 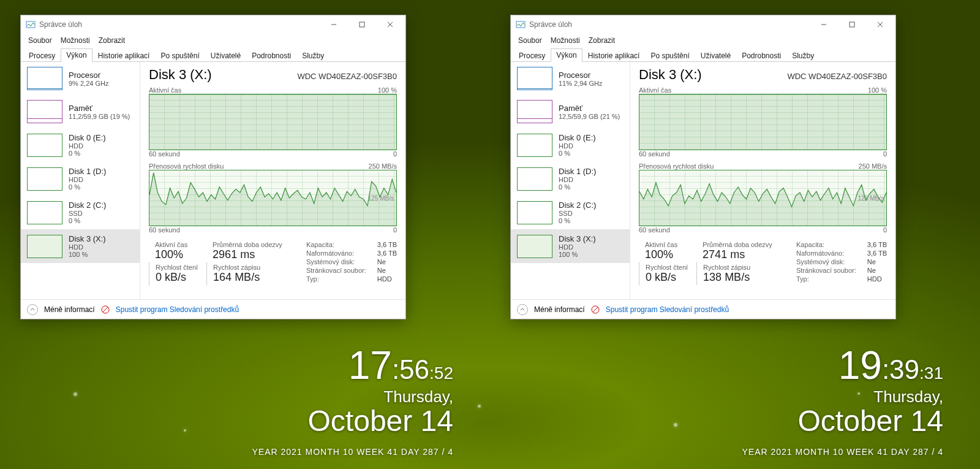 What do you see at coordinates (570, 112) in the screenshot?
I see `sidebar-item-memory: Paměť12,5/59,9 GB (21 %)` at bounding box center [570, 112].